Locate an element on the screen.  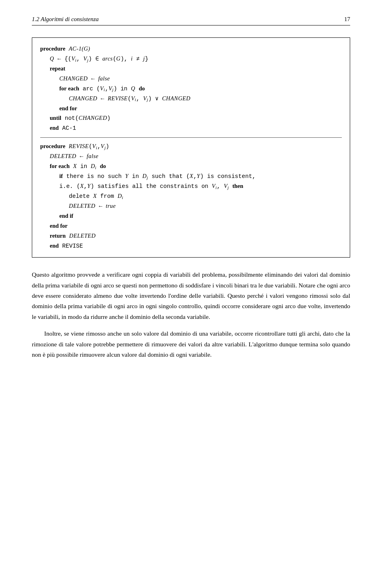
ac1-line-proc: procedure AC-1(G) is located at coordinates (191, 49).